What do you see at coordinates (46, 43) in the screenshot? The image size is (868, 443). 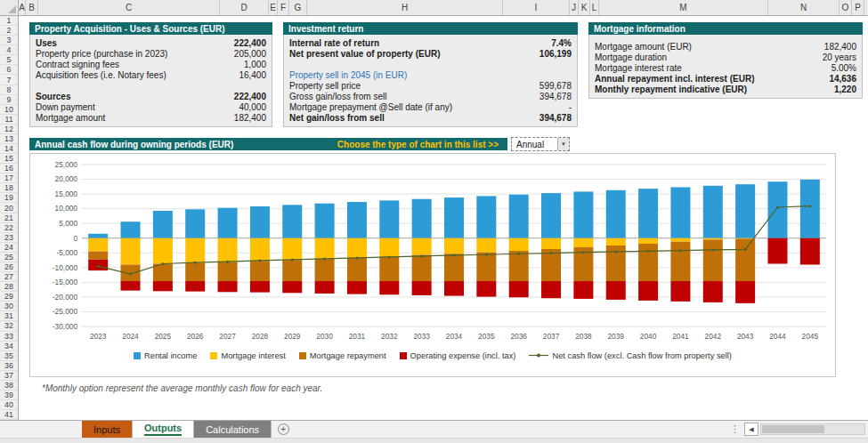 I see `cell-label: Uses` at bounding box center [46, 43].